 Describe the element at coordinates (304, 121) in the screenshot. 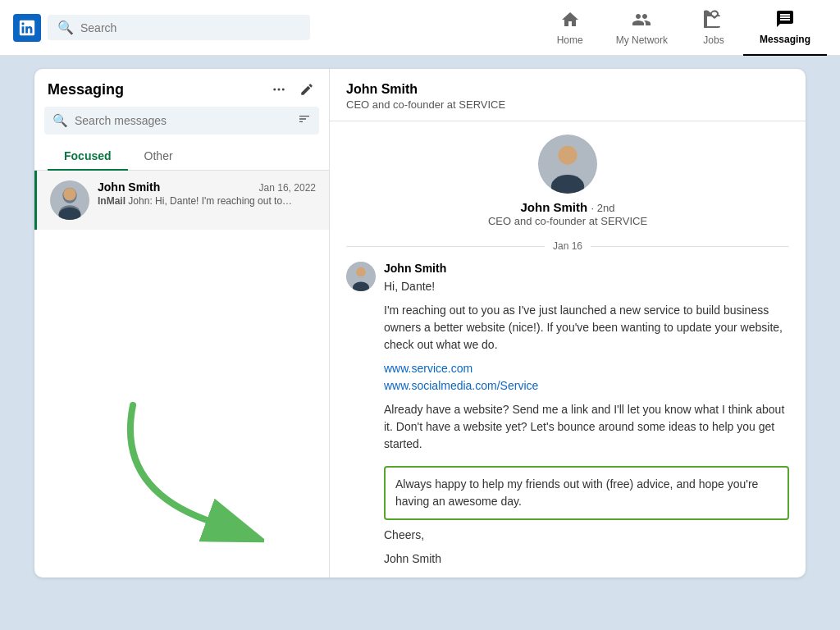

I see `filter-icon` at that location.